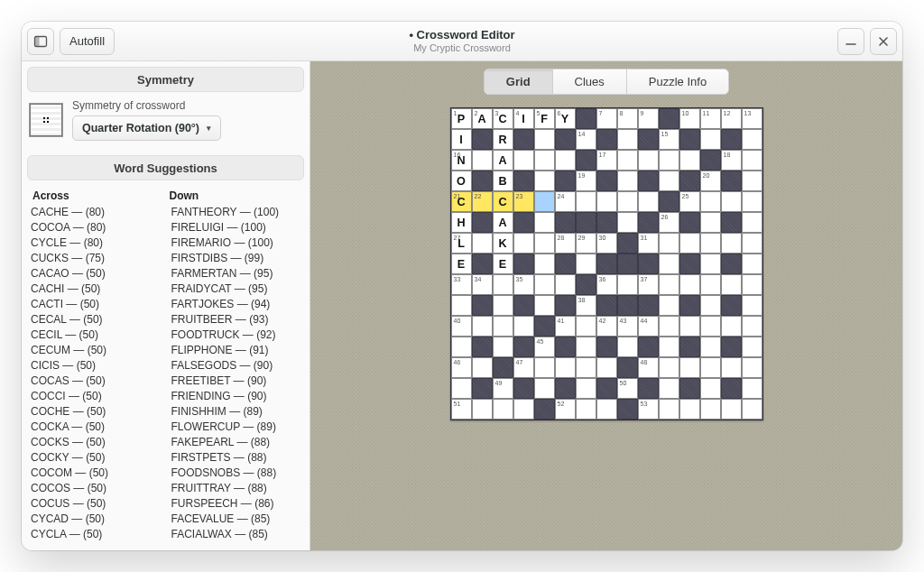  I want to click on grid-block: 39, so click(628, 305).